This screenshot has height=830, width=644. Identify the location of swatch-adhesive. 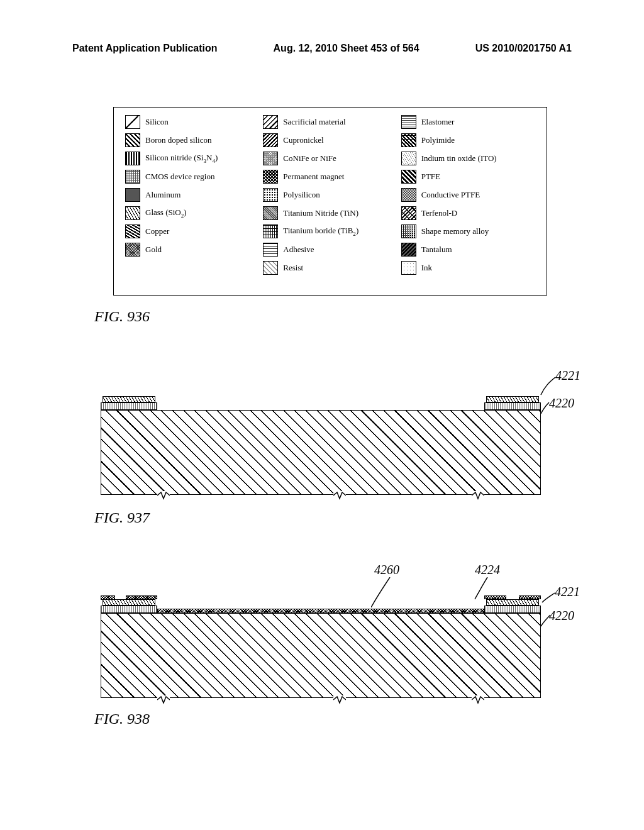
(270, 250).